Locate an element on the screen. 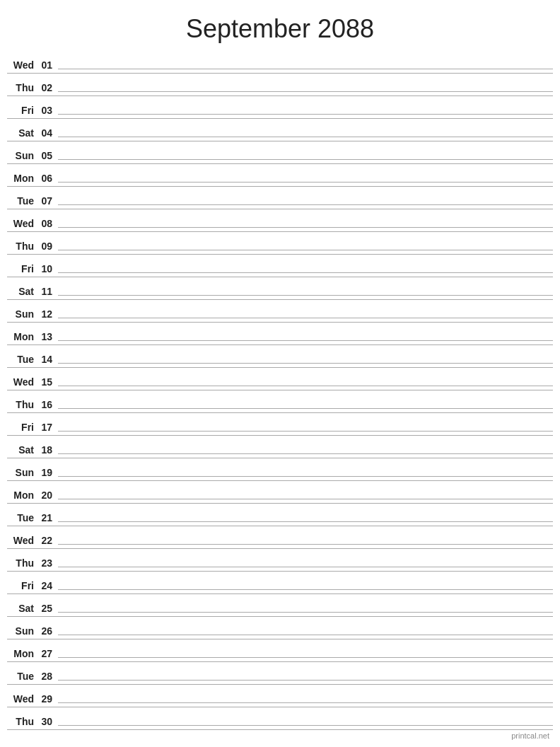  day-number: 15 is located at coordinates (47, 382).